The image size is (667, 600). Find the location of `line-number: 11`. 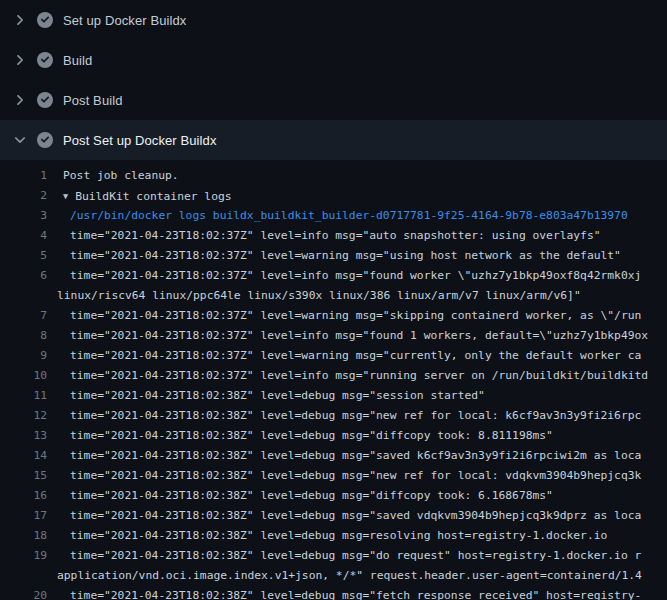

line-number: 11 is located at coordinates (24, 396).